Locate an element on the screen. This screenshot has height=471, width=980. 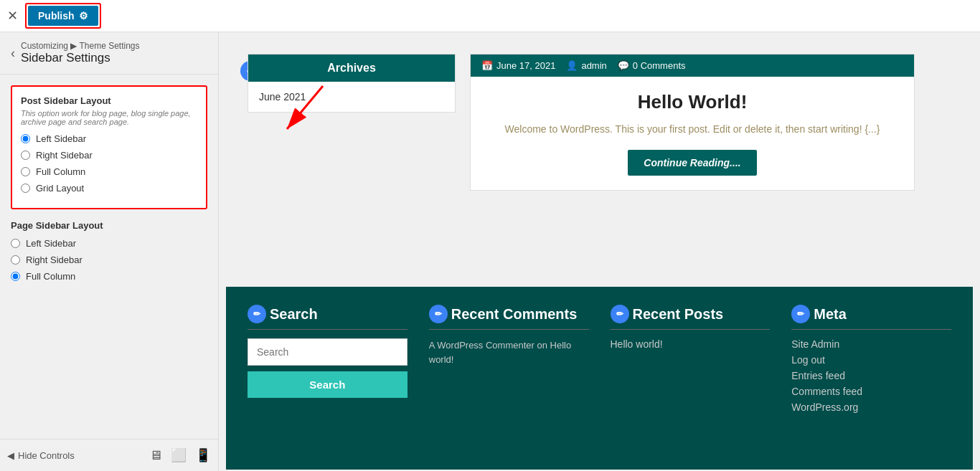
footer-recent-posts-widget: ✏ Recent Posts Hello world! is located at coordinates (690, 379).